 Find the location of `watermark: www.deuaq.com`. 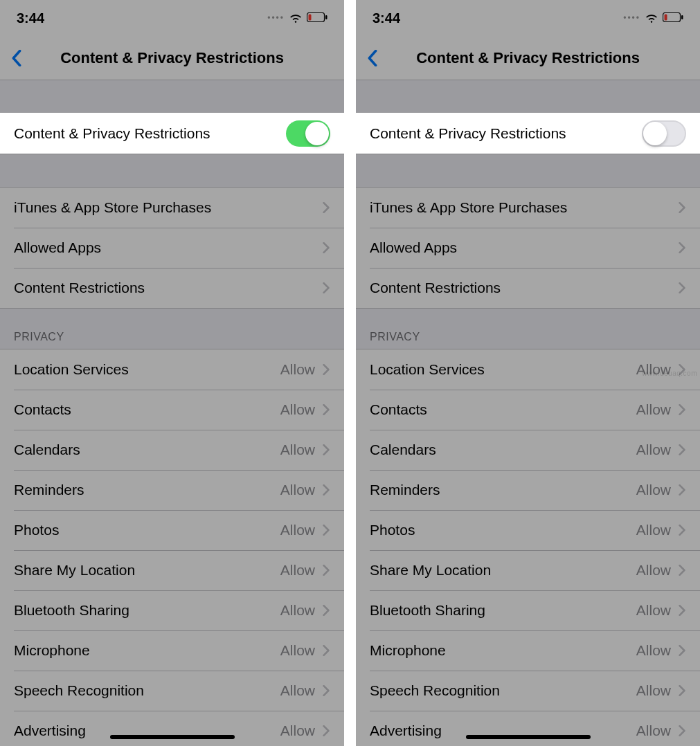

watermark: www.deuaq.com is located at coordinates (670, 374).